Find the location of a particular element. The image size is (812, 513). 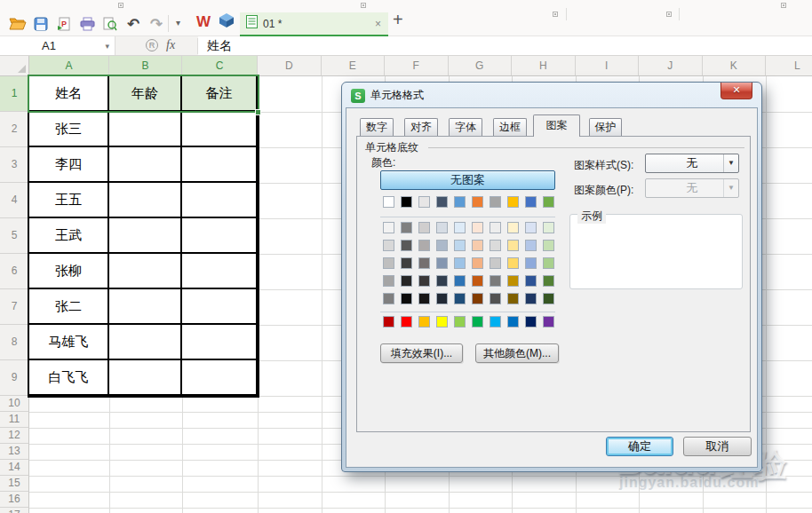

color-swatch-C45911 is located at coordinates (478, 280).